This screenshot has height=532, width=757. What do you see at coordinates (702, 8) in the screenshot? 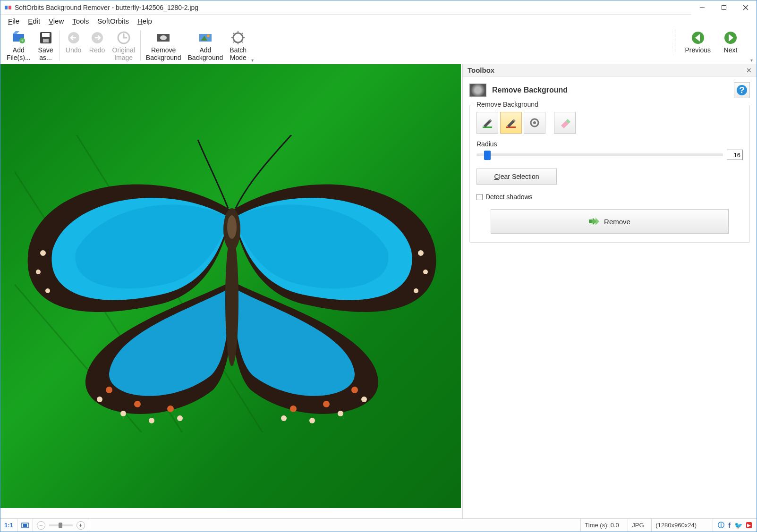
I see `minimize-button` at bounding box center [702, 8].